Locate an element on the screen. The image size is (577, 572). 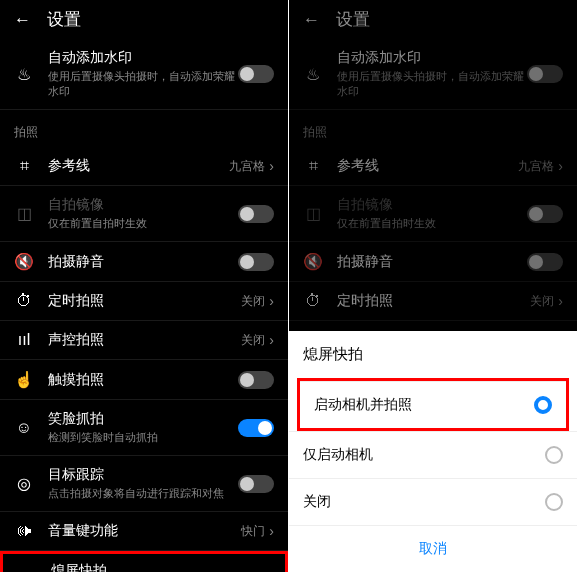
voice-row: ııl 声控拍照 关闭› is located at coordinates (144, 340).